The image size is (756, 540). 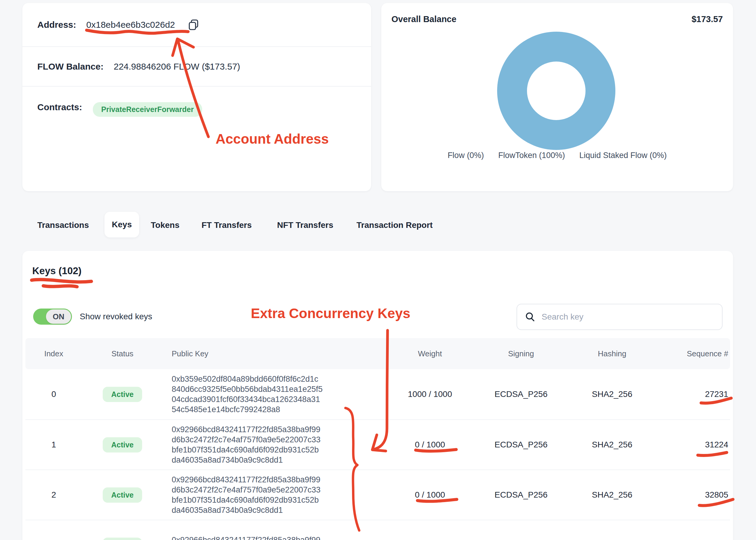 I want to click on legend-item-liquid-staked: Liquid Staked Flow (0%), so click(x=623, y=156).